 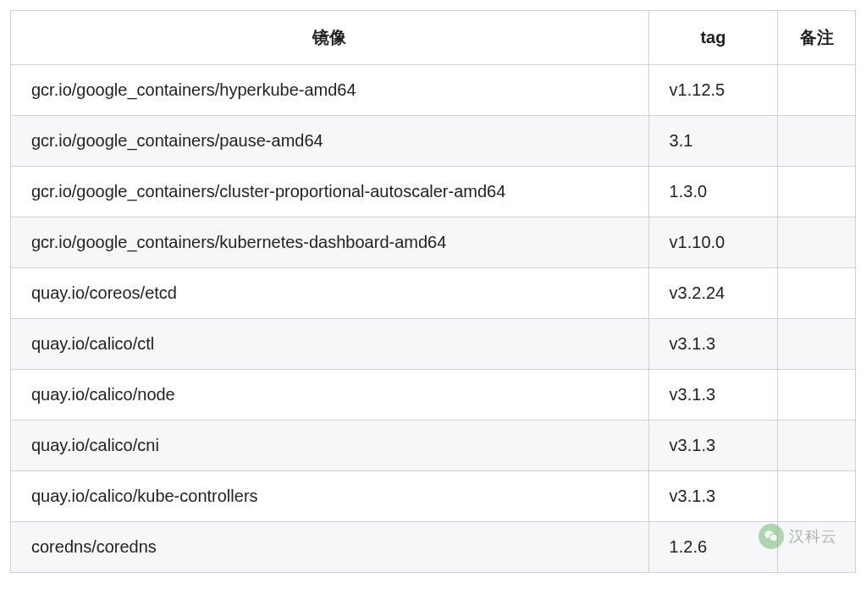 What do you see at coordinates (713, 141) in the screenshot?
I see `cell-tag: 3.1` at bounding box center [713, 141].